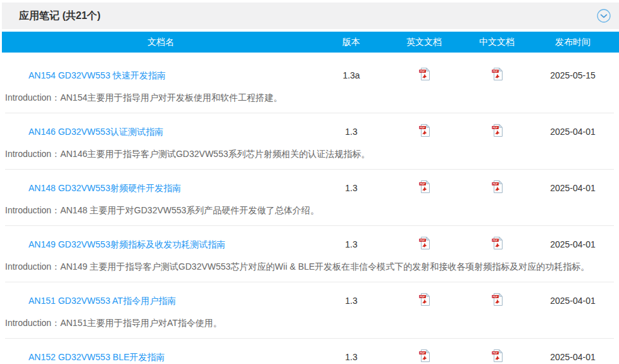  I want to click on doc-introduction: Introduction：AN149 主要用于指导客户测试GD32VW553芯片…, so click(310, 267).